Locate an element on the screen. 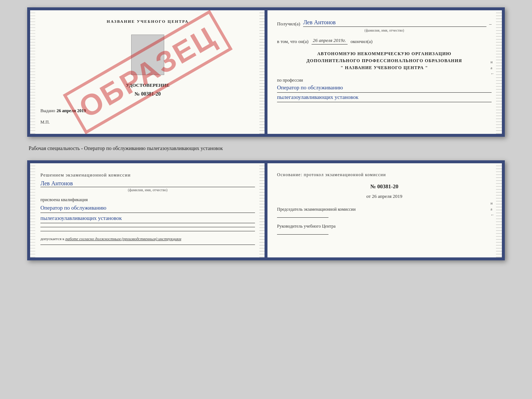  qual-line1: Оператор по обслуживанию is located at coordinates (148, 209).